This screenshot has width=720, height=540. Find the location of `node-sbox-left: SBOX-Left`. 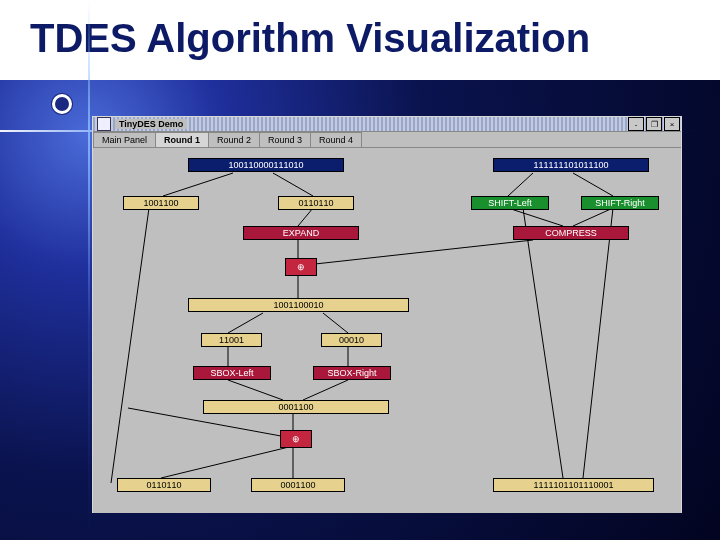

node-sbox-left: SBOX-Left is located at coordinates (232, 373).